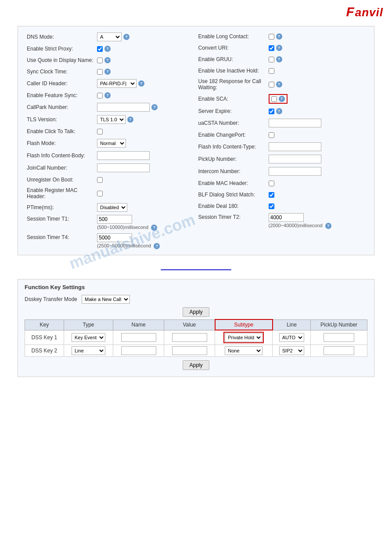 The height and width of the screenshot is (555, 392). I want to click on convert-uri-checkbox, so click(271, 48).